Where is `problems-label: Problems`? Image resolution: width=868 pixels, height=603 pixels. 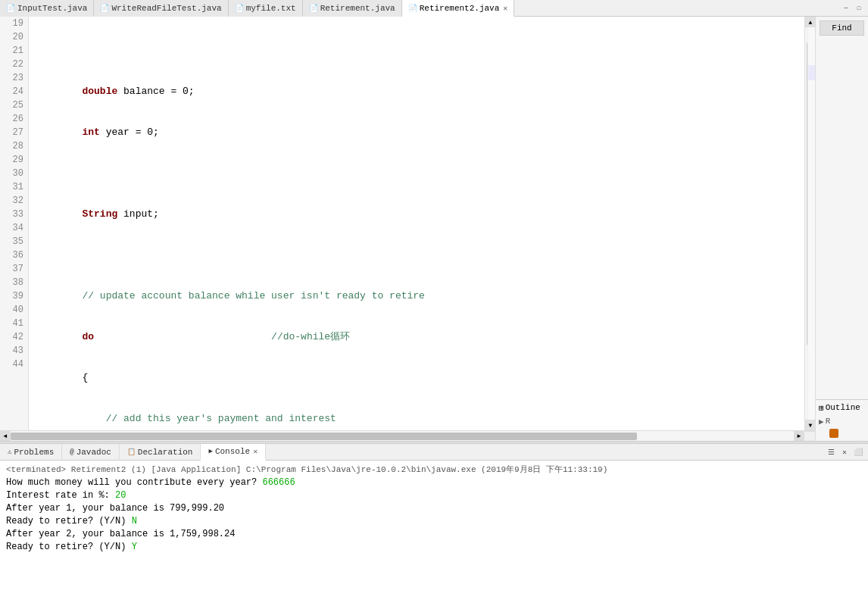
problems-label: Problems is located at coordinates (33, 452).